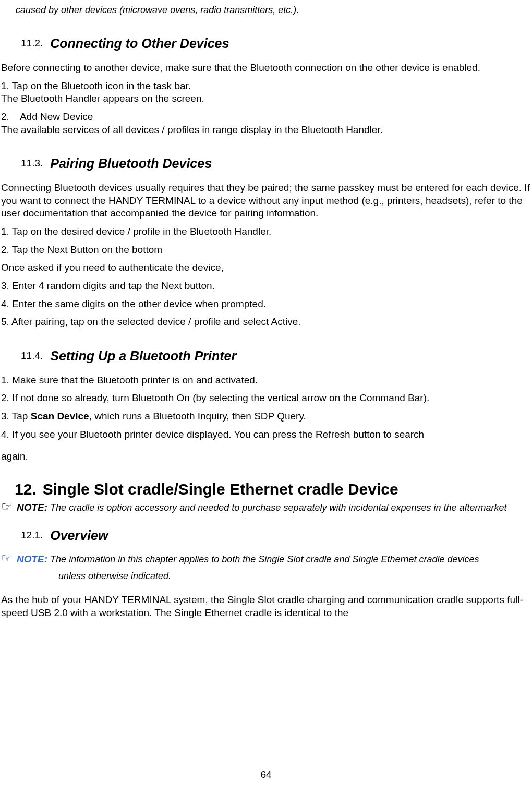  I want to click on heading-12: 12. Single Slot cradle/Single Ethernet c…, so click(266, 489).